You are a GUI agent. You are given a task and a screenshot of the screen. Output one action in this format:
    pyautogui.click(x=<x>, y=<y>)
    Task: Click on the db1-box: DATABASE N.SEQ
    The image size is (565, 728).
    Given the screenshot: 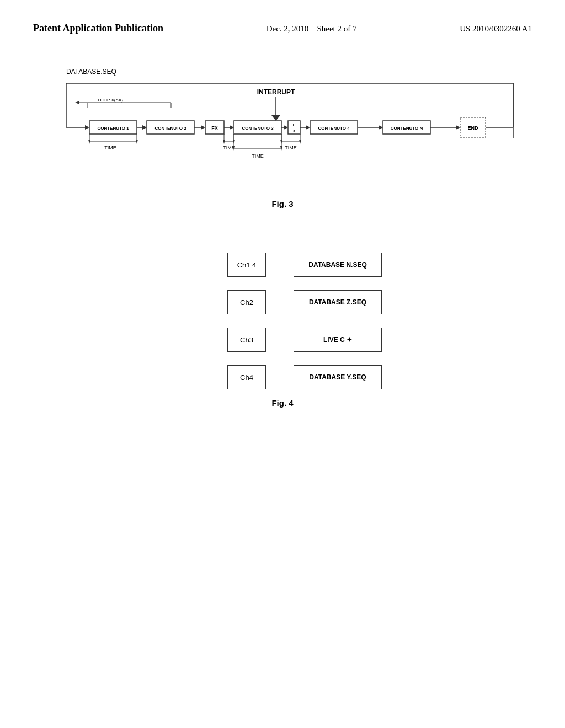 What is the action you would take?
    pyautogui.click(x=338, y=265)
    